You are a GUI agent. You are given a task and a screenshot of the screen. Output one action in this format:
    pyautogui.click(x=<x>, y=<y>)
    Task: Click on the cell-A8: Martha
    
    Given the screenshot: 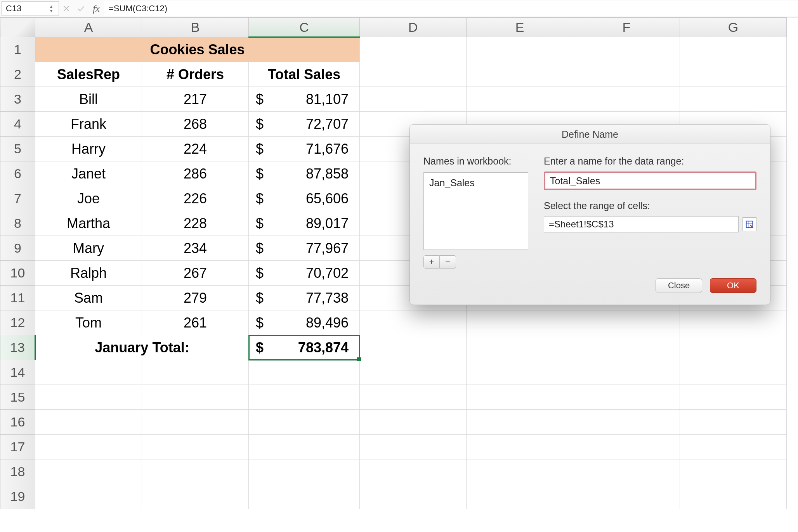 What is the action you would take?
    pyautogui.click(x=88, y=224)
    